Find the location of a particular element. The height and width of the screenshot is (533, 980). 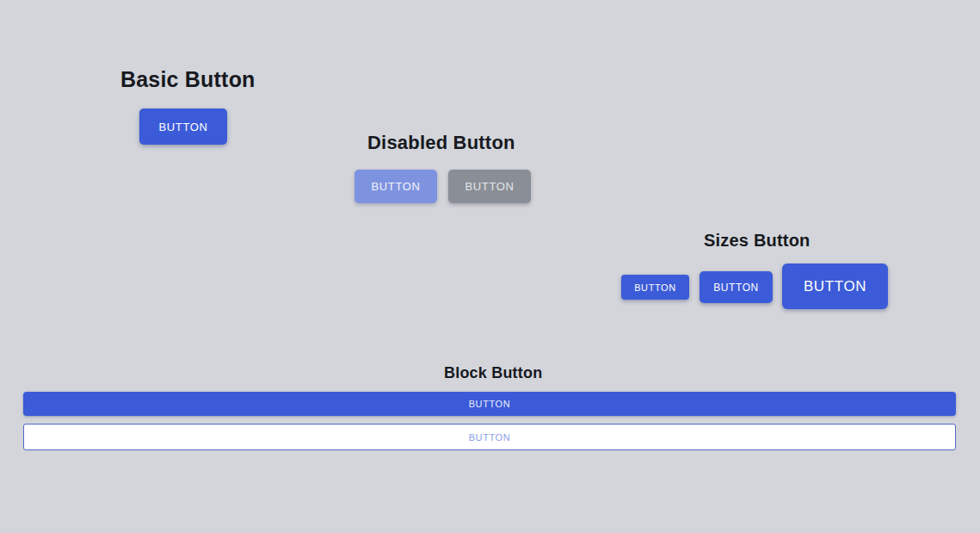

disabled-secondary-button: BUTTON is located at coordinates (490, 186).